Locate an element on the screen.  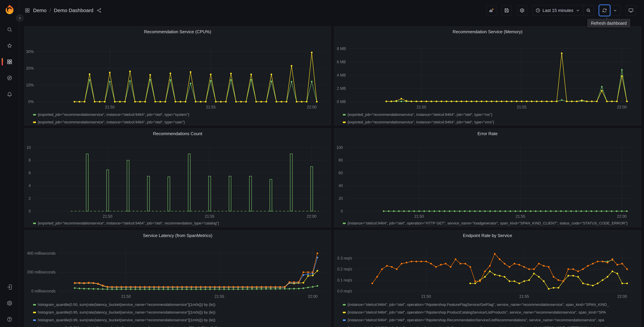
refresh-tooltip: Refresh dashboard is located at coordinates (609, 23).